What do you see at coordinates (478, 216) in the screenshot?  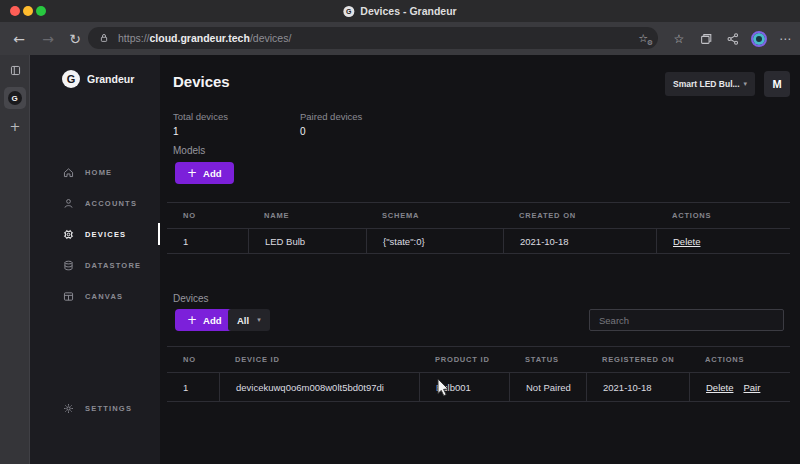 I see `models-table-header: NO NAME SCHEMA CREATED ON ACTIONS` at bounding box center [478, 216].